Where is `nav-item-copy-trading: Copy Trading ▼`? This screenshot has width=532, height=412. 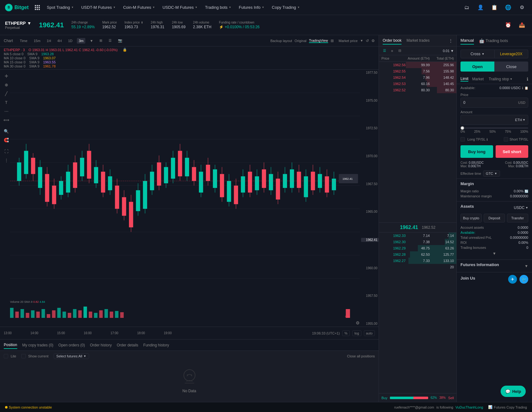 nav-item-copy-trading: Copy Trading ▼ is located at coordinates (286, 8).